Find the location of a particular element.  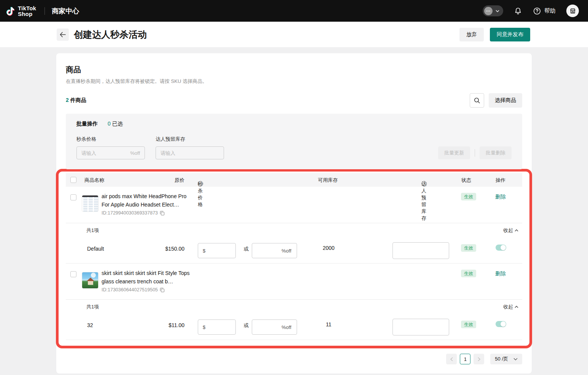

product-1-id: ID:1729940030369337873 is located at coordinates (133, 213).